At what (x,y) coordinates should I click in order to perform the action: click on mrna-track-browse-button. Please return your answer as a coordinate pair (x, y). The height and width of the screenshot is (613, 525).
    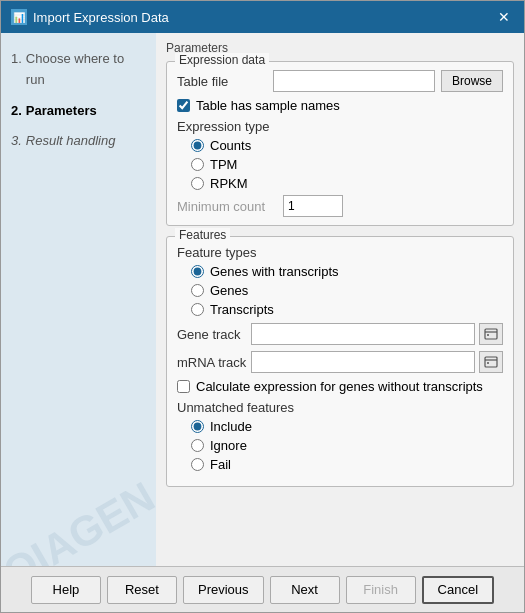
    Looking at the image, I should click on (491, 362).